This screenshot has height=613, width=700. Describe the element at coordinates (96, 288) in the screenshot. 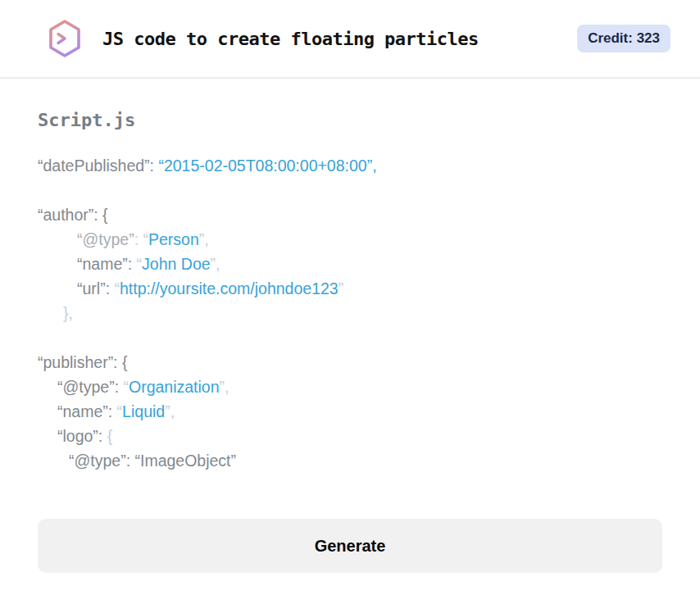

I see `code-token: “url”:` at that location.